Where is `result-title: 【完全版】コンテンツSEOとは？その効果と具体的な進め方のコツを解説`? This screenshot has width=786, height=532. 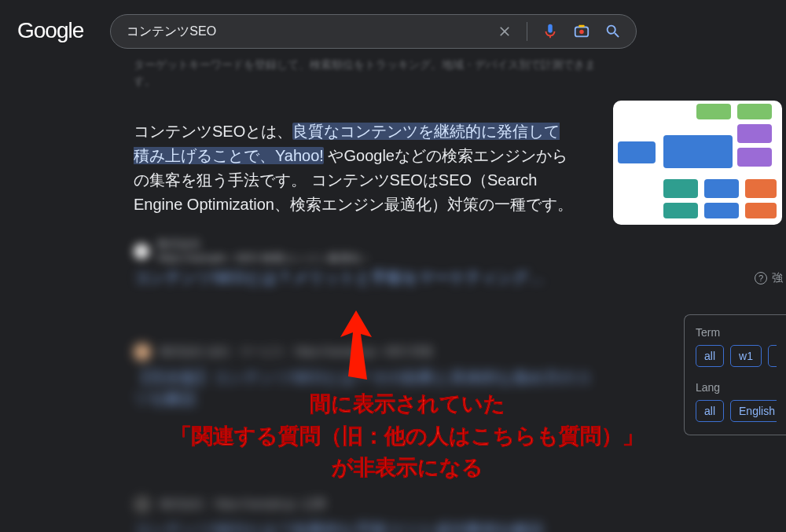 result-title: 【完全版】コンテンツSEOとは？その効果と具体的な進め方のコツを解説 is located at coordinates (365, 388).